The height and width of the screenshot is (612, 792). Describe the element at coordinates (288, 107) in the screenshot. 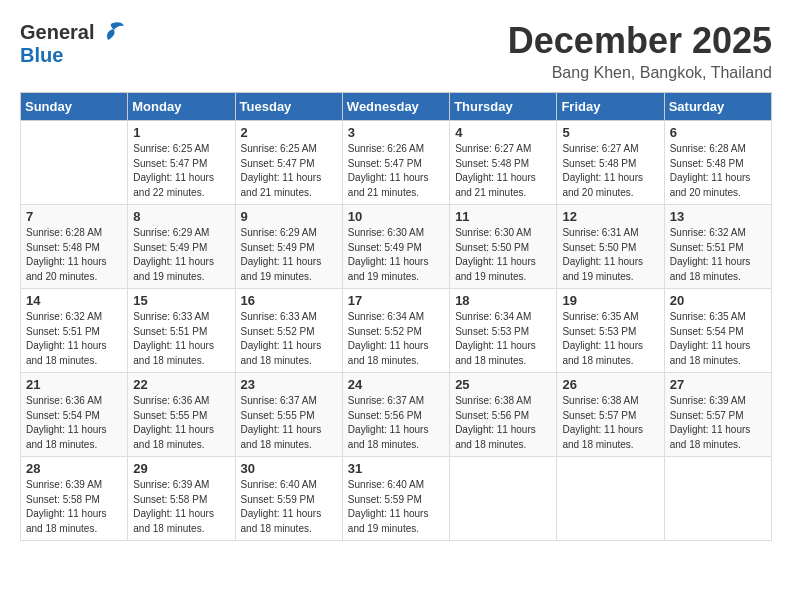

I see `weekday-header-tuesday: Tuesday` at that location.